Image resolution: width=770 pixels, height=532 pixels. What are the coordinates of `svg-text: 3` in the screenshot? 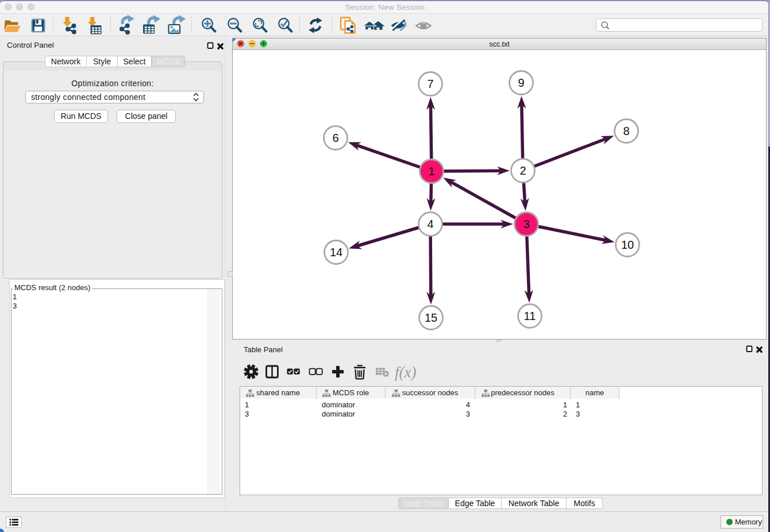 It's located at (526, 224).